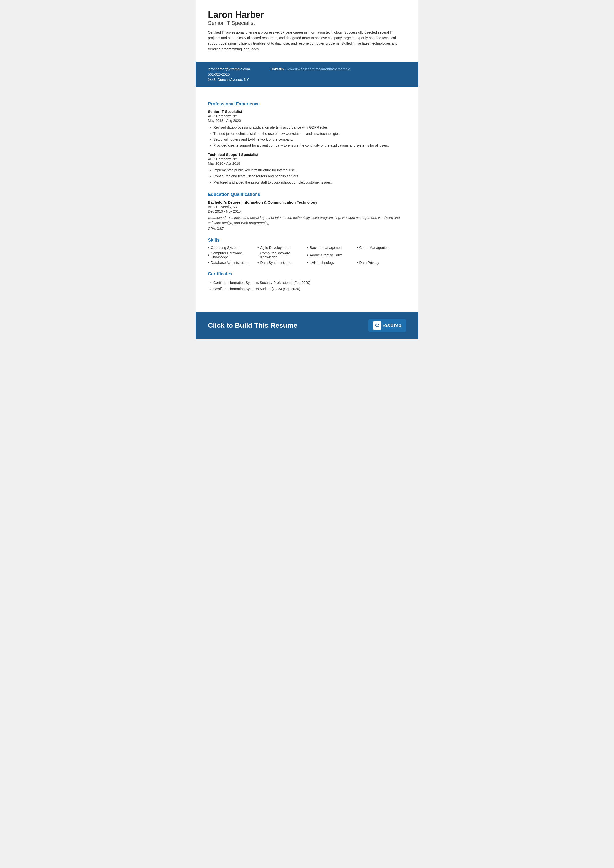  Describe the element at coordinates (310, 170) in the screenshot. I see `bullet-item: Implemented public key infrastructure fo…` at that location.